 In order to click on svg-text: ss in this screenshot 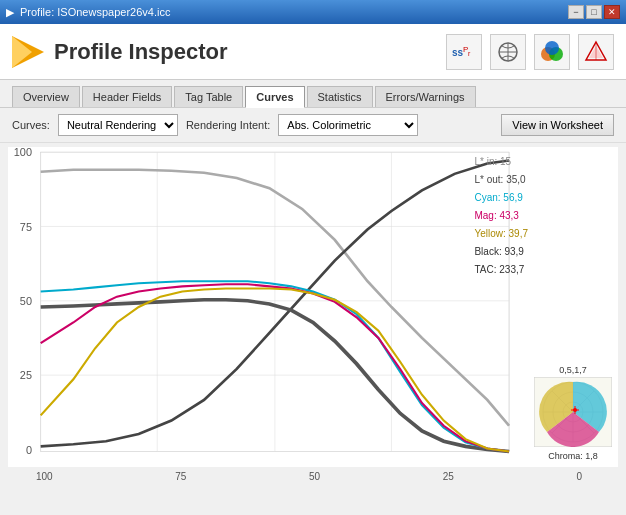, I will do `click(458, 52)`.